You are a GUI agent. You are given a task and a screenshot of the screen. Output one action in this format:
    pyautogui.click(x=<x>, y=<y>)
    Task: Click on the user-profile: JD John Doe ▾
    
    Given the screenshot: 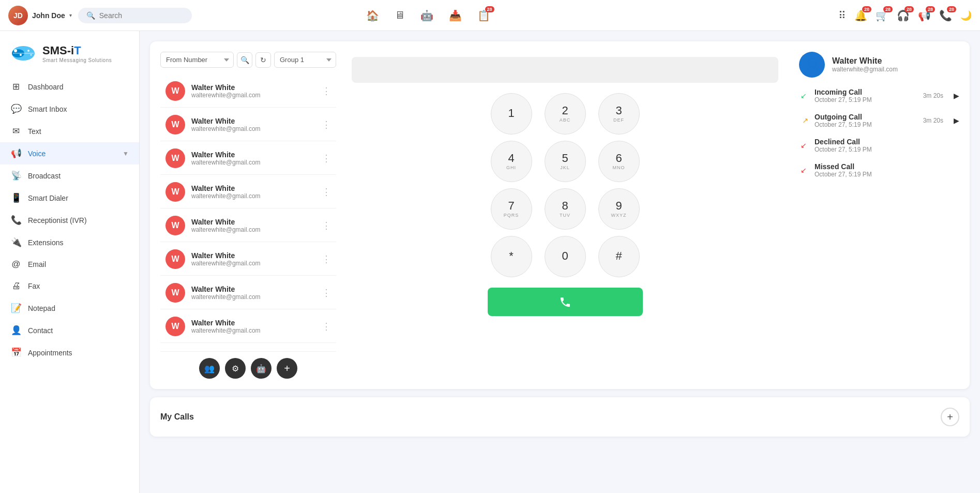 What is the action you would take?
    pyautogui.click(x=40, y=16)
    